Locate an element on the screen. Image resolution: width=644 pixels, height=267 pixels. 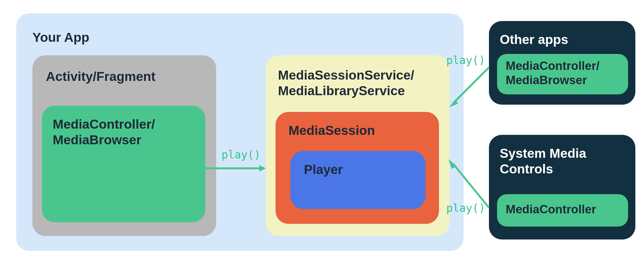
arrow-other-to-service is located at coordinates (473, 89).